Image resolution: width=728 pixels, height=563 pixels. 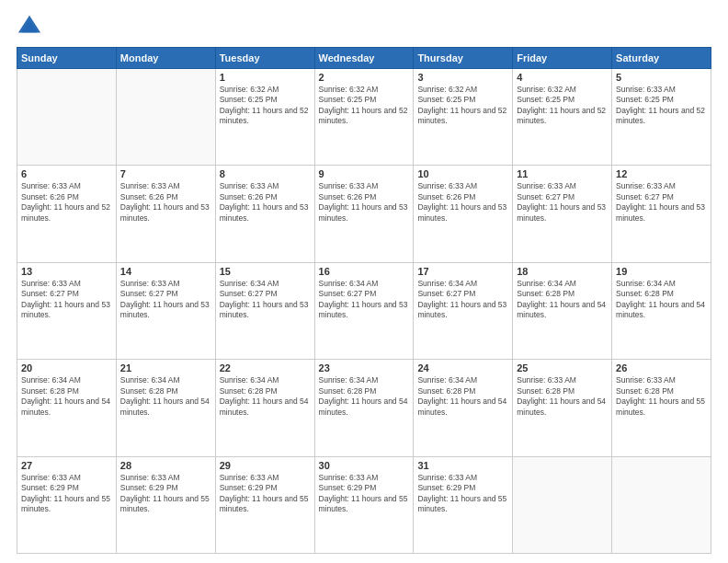 What do you see at coordinates (265, 271) in the screenshot?
I see `day-number: 15` at bounding box center [265, 271].